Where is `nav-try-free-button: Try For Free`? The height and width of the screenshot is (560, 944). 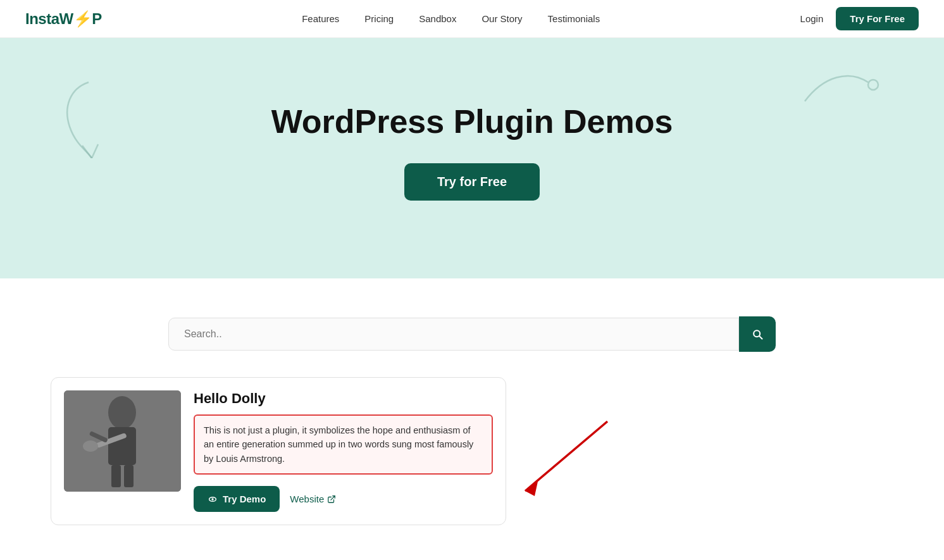 nav-try-free-button: Try For Free is located at coordinates (877, 19).